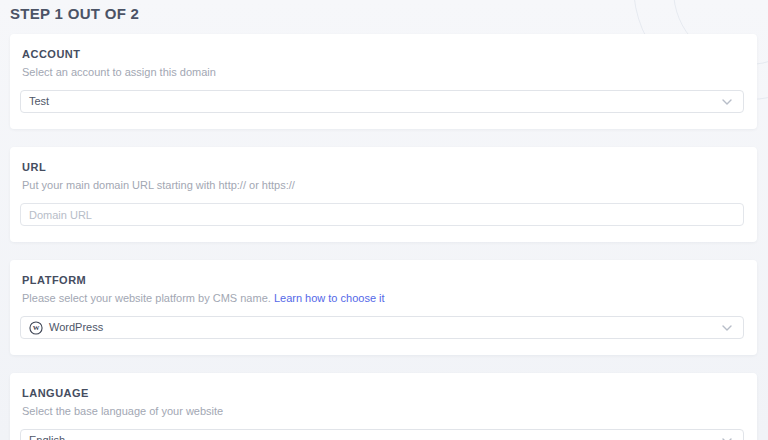 The image size is (768, 440). What do you see at coordinates (47, 438) in the screenshot?
I see `language-select-value: English` at bounding box center [47, 438].